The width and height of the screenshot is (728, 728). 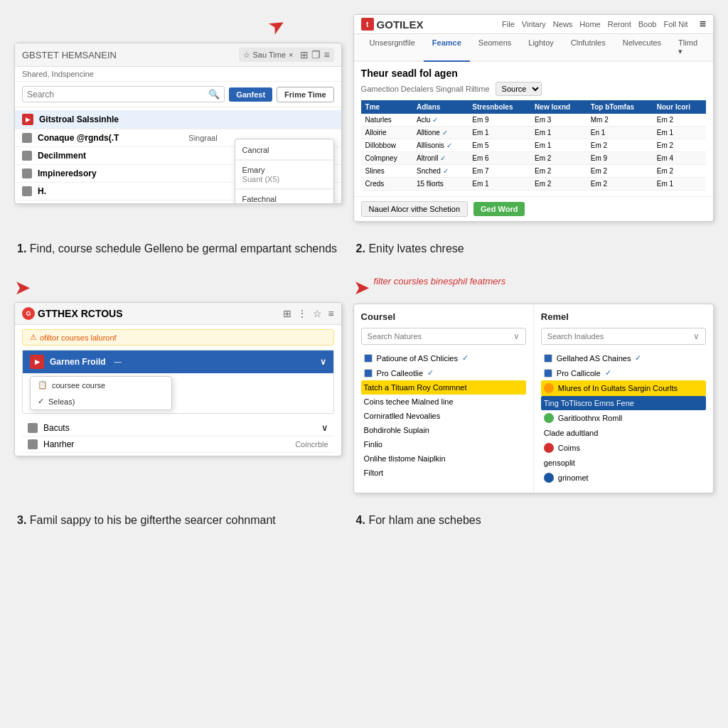 What do you see at coordinates (33, 337) in the screenshot?
I see `warning-icon: ⚠` at bounding box center [33, 337].